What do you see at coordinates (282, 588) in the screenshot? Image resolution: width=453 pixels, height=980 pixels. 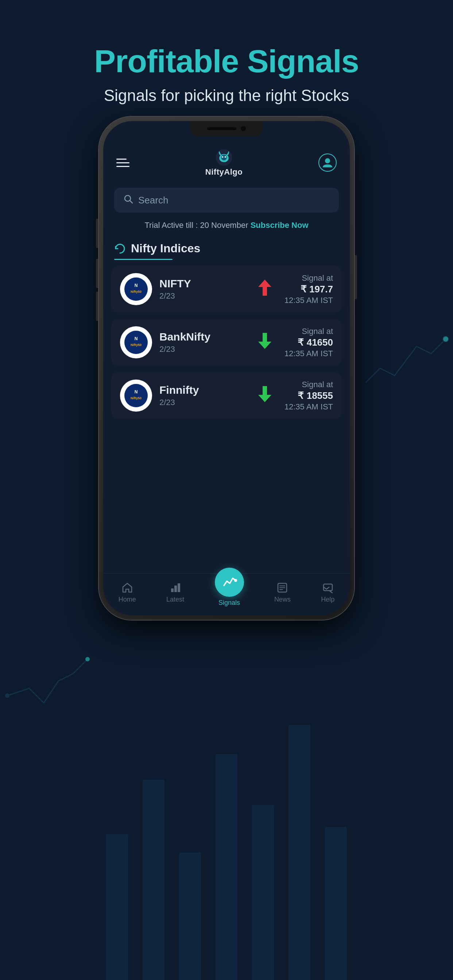 I see `news-icon` at bounding box center [282, 588].